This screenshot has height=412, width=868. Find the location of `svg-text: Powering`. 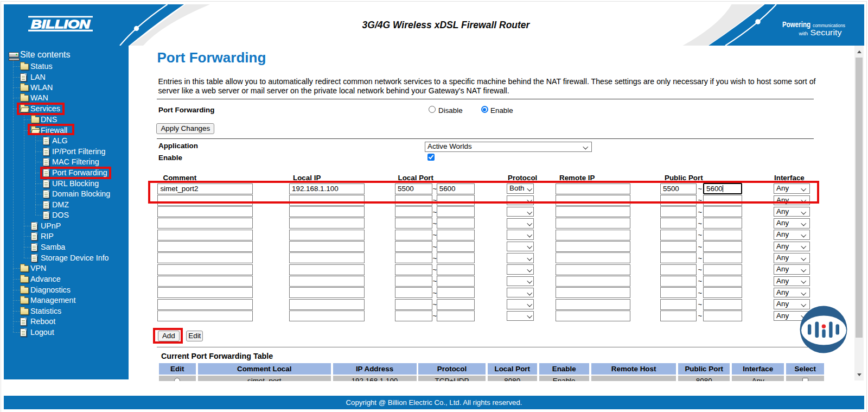

svg-text: Powering is located at coordinates (796, 24).